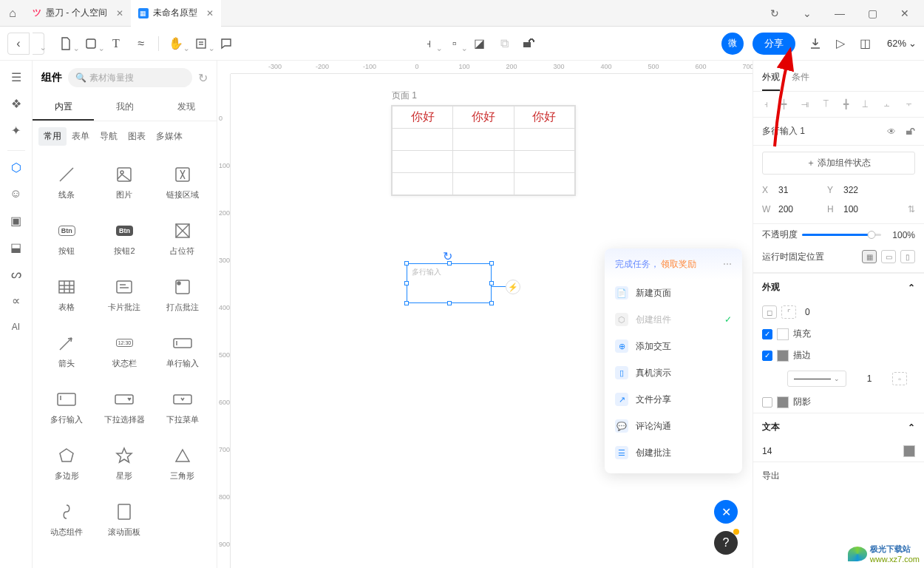 The height and width of the screenshot is (568, 924). Describe the element at coordinates (130, 78) in the screenshot. I see `search-input: 🔍 素材海量搜` at that location.